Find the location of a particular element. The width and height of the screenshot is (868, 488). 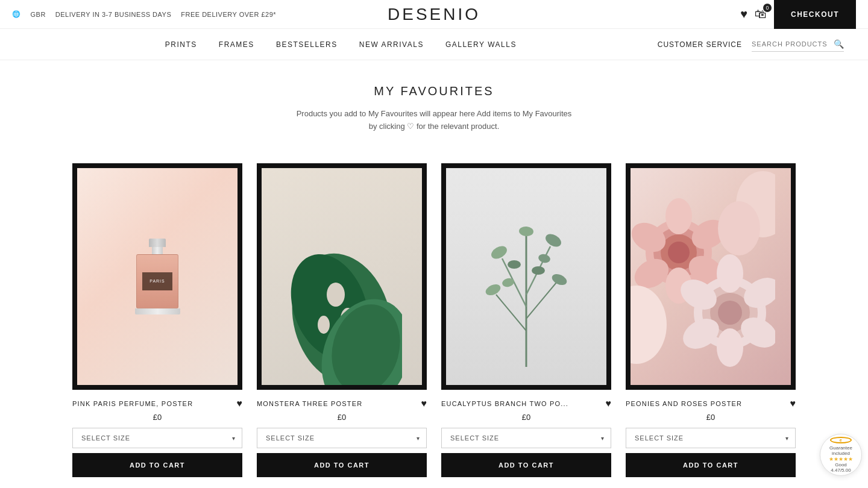

size-select-3: SELECT SIZE is located at coordinates (526, 438).